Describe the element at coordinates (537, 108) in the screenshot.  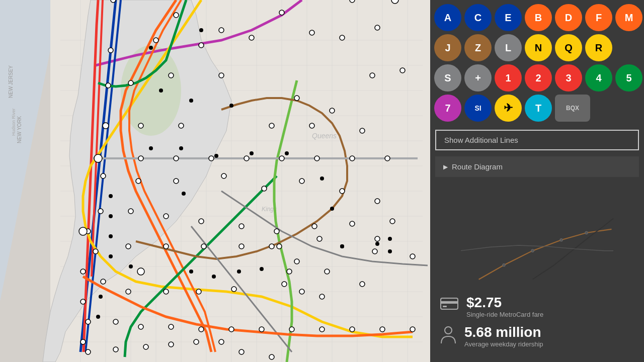
I see `line-row-4: 7 SI ✈ T BQX` at that location.